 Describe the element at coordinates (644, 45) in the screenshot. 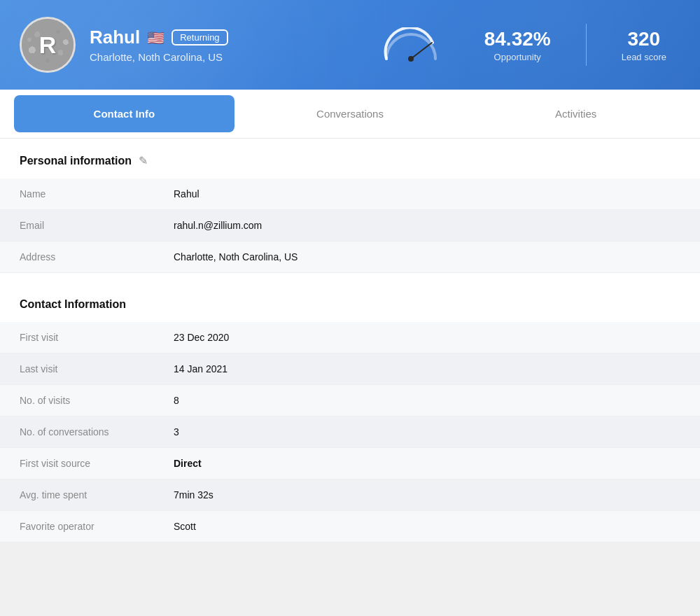

I see `lead-score-stat: 320 Lead score` at that location.